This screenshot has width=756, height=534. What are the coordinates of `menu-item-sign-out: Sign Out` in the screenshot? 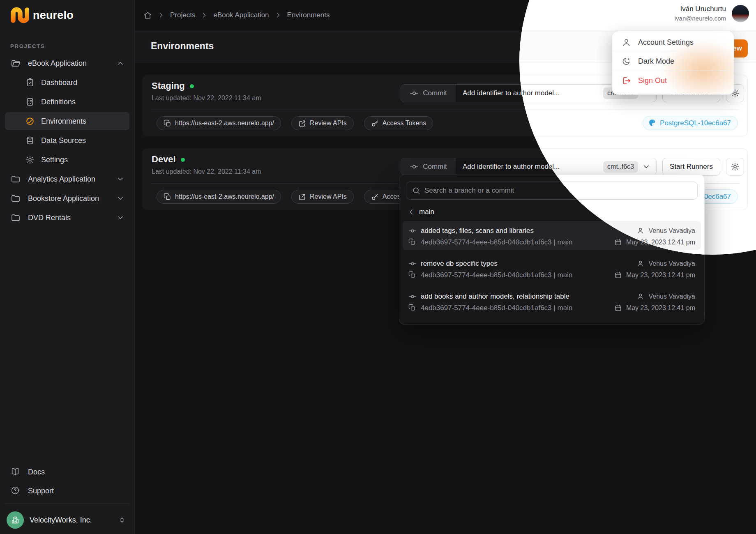 It's located at (673, 81).